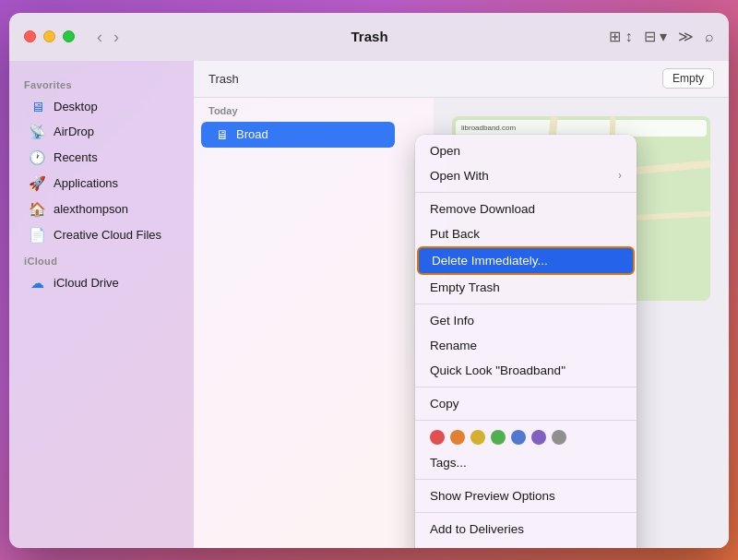 Image resolution: width=738 pixels, height=560 pixels. What do you see at coordinates (526, 321) in the screenshot?
I see `menu-item-get-info: Get Info` at bounding box center [526, 321].